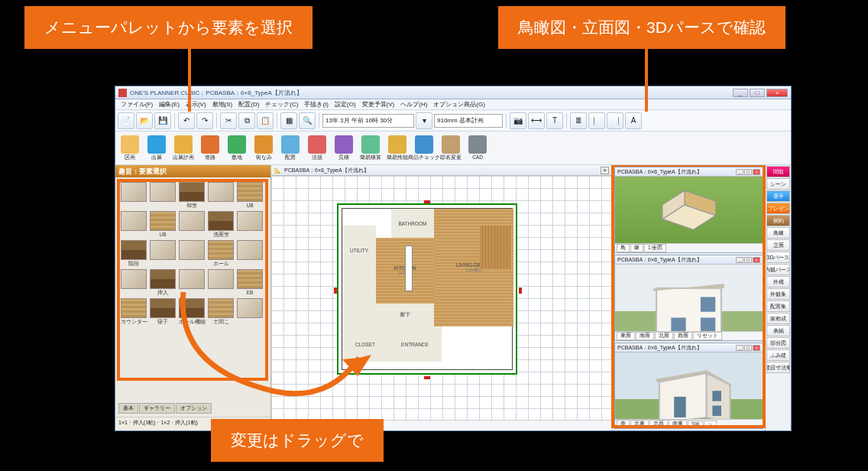 The height and width of the screenshot is (471, 868). Describe the element at coordinates (424, 121) in the screenshot. I see `date-btn: ▾` at that location.